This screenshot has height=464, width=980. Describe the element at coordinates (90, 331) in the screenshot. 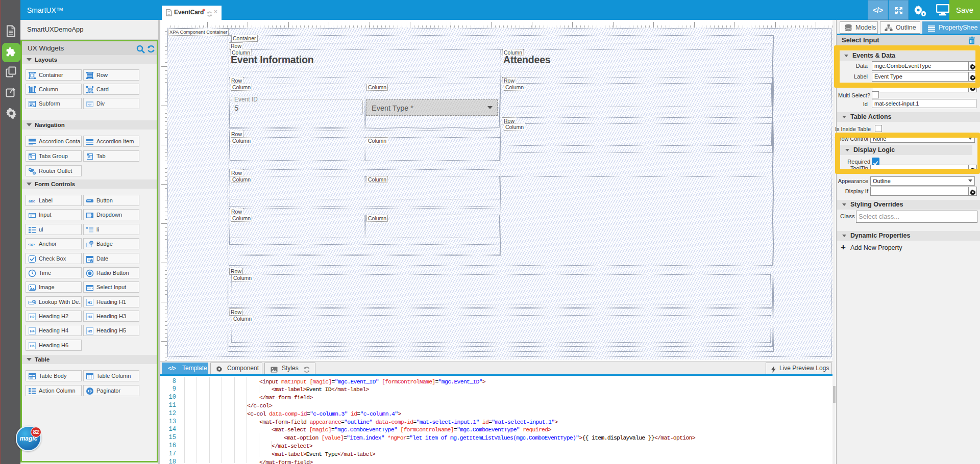

I see `svg-text: H5` at that location.